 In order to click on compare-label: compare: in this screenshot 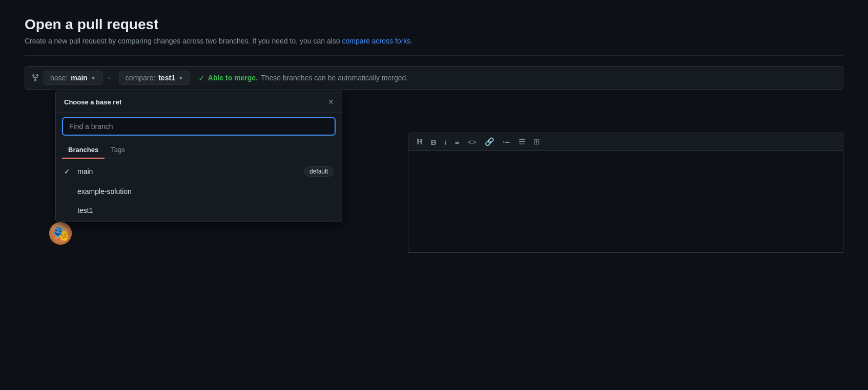, I will do `click(140, 78)`.